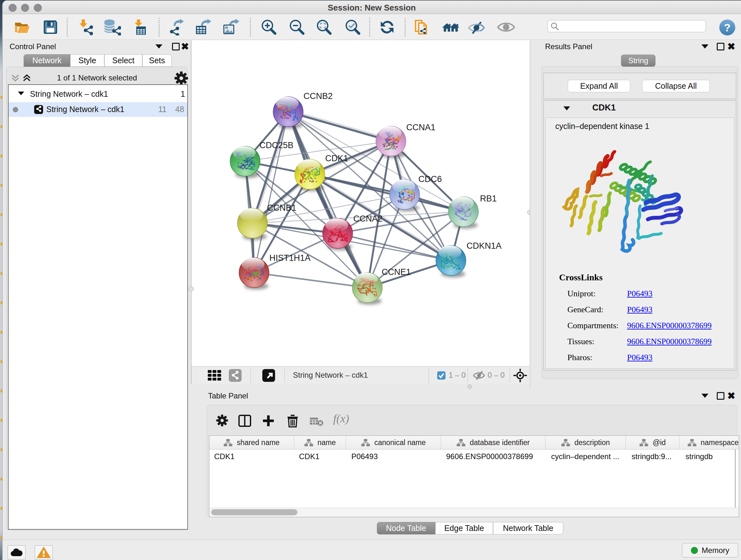 This screenshot has width=741, height=560. Describe the element at coordinates (337, 158) in the screenshot. I see `svg-text: CDK1` at that location.